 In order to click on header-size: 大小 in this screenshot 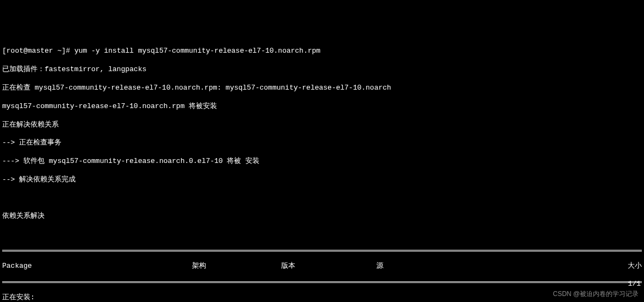, I will do `click(631, 266)`.